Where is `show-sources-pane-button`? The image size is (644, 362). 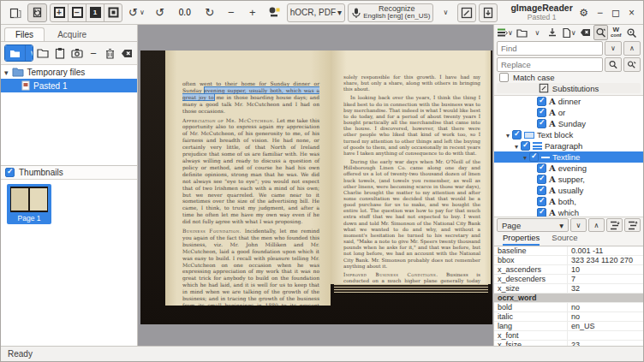 show-sources-pane-button is located at coordinates (15, 13).